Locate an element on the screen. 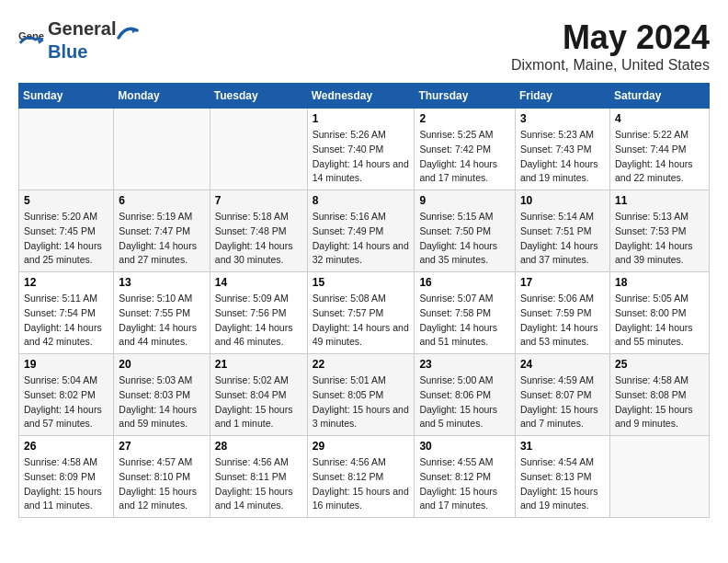 The image size is (728, 563). calendar-cell: 27Sunrise: 4:57 AMSunset: 8:10 PMDayligh… is located at coordinates (162, 477).